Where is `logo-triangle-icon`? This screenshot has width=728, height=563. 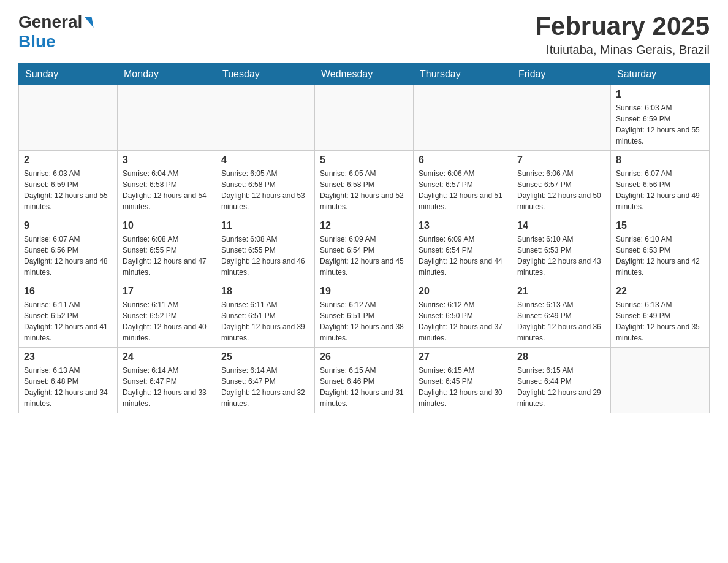 logo-triangle-icon is located at coordinates (89, 22).